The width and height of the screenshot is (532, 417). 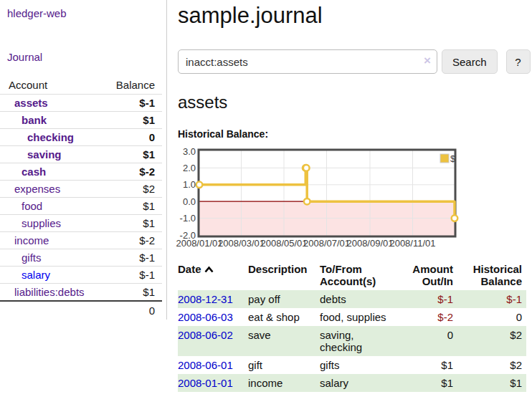 I want to click on account-link: assets, so click(x=24, y=103).